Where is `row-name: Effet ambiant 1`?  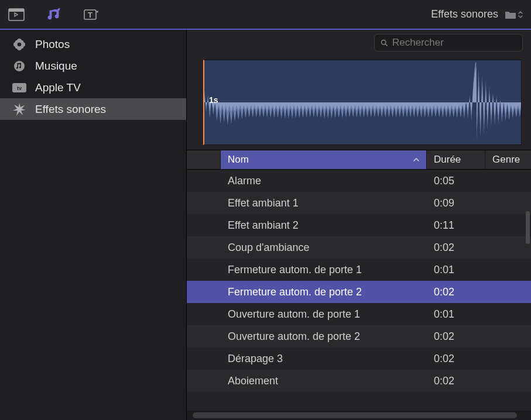 row-name: Effet ambiant 1 is located at coordinates (324, 204).